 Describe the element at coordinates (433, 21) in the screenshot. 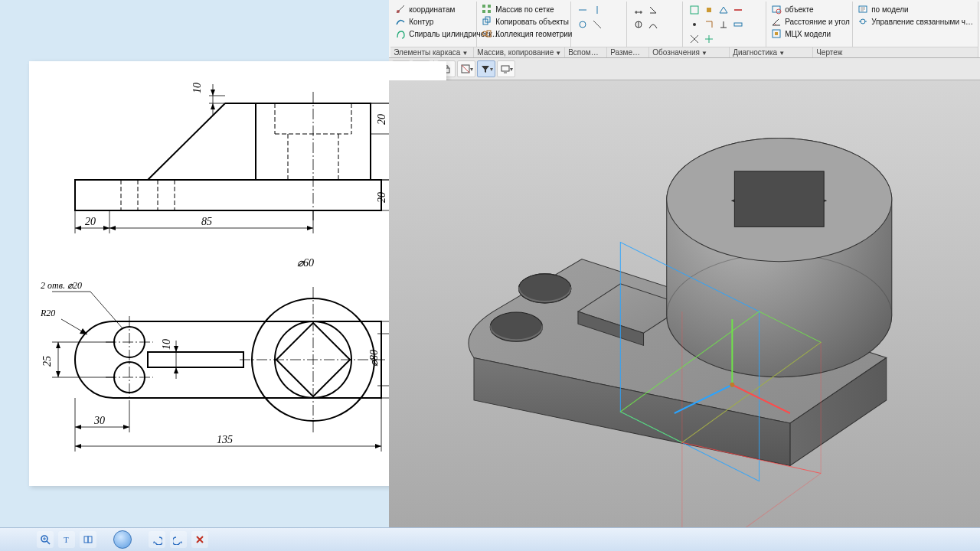

I see `cmd-contour: Контур` at that location.